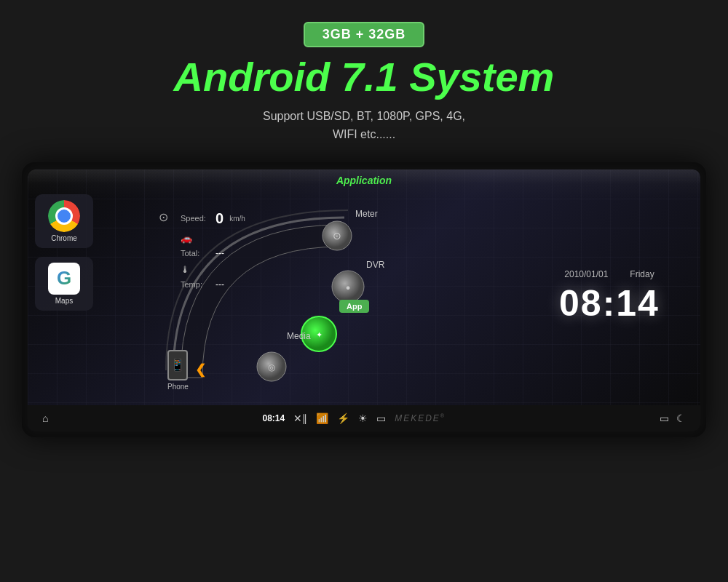  I want to click on day-text: Friday, so click(642, 274).